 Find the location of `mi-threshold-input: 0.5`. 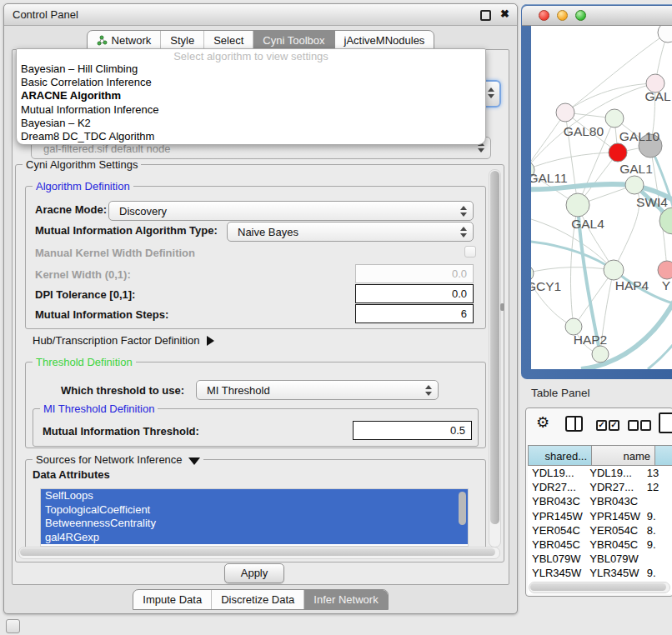

mi-threshold-input: 0.5 is located at coordinates (412, 430).